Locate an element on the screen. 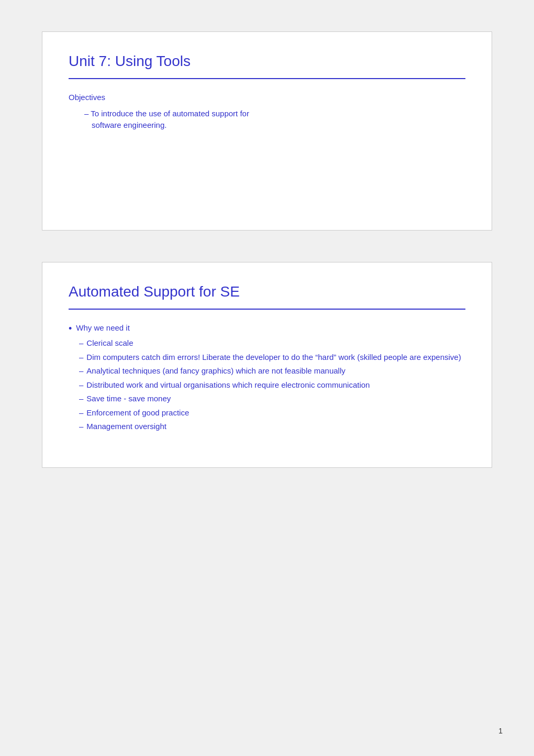 This screenshot has height=756, width=534. dash-item-4: –Save time - save money is located at coordinates (272, 399).